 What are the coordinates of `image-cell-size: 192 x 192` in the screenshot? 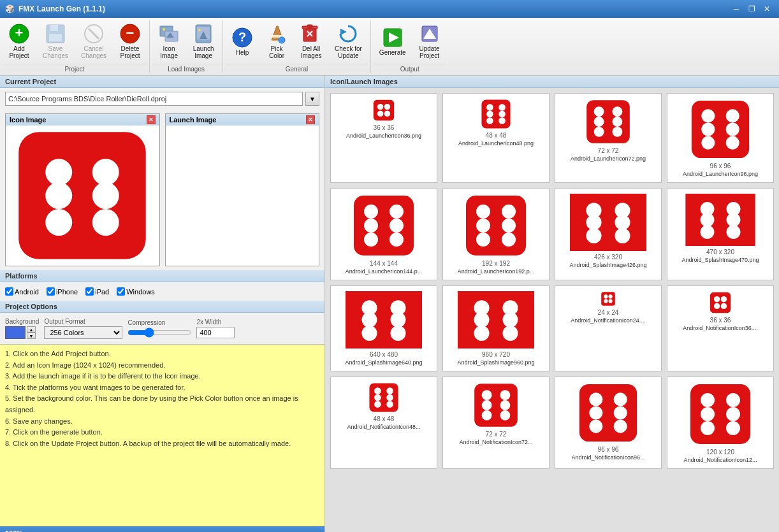 It's located at (496, 264).